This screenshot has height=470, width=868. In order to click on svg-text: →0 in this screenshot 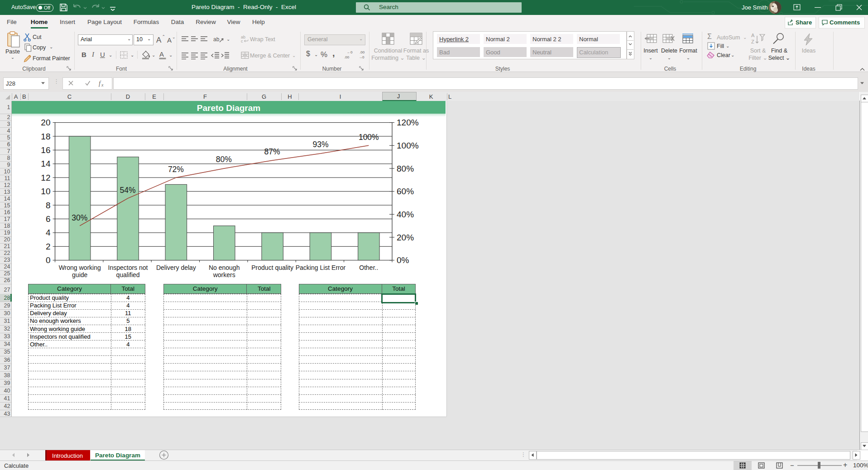, I will do `click(361, 57)`.